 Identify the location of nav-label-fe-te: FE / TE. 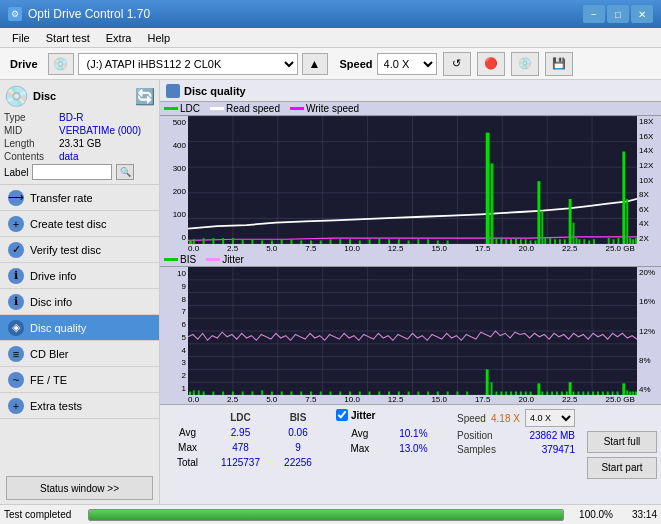
(48, 380).